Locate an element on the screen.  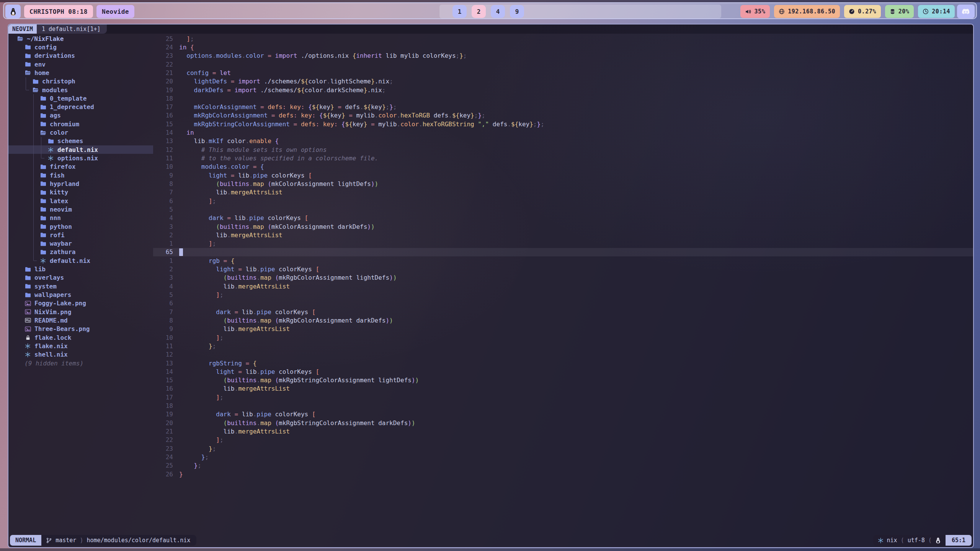
tree-item-lib: lib is located at coordinates (81, 269).